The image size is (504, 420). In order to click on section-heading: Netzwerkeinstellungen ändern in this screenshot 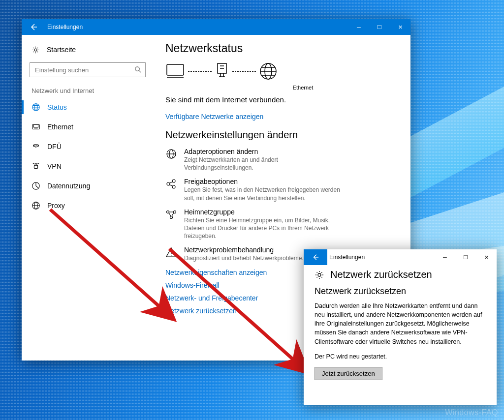, I will do `click(282, 135)`.